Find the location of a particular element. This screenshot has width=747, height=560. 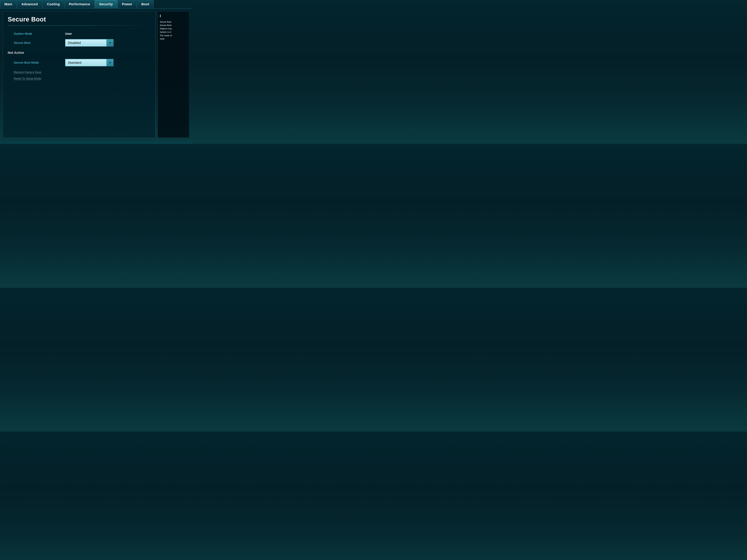

main-area: Secure Boot System Mode User Secure Boot… is located at coordinates (96, 75).